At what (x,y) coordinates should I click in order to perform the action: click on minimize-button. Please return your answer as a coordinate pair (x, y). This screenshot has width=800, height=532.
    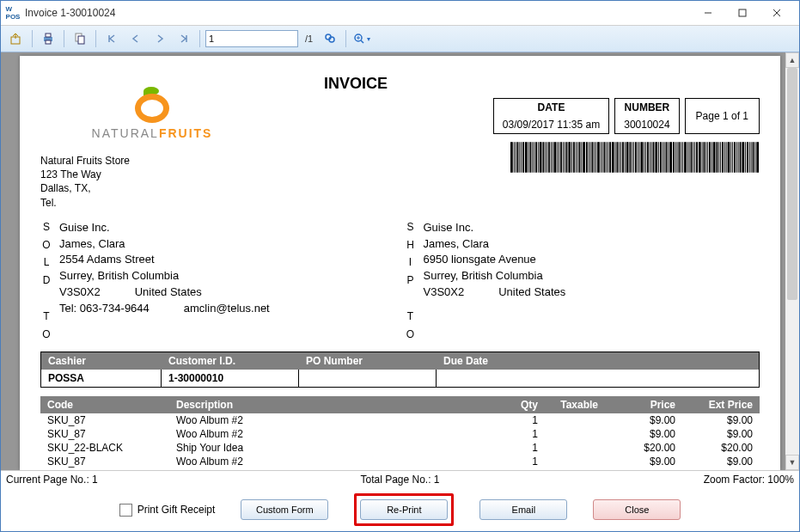
    Looking at the image, I should click on (708, 13).